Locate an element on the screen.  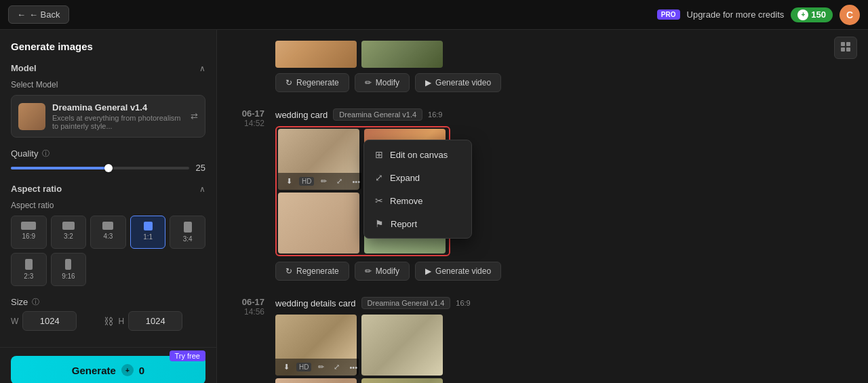
aspect-btn-9-16: 9:16 is located at coordinates (69, 270).